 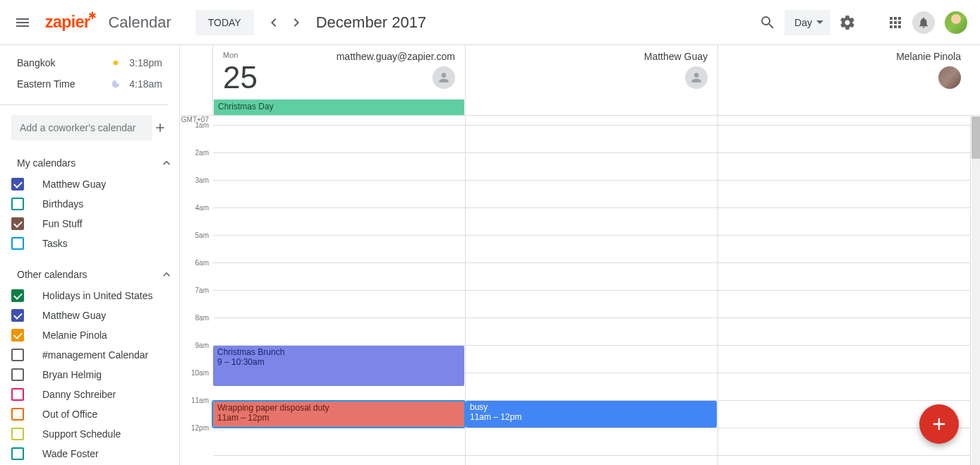 What do you see at coordinates (84, 104) in the screenshot?
I see `divider` at bounding box center [84, 104].